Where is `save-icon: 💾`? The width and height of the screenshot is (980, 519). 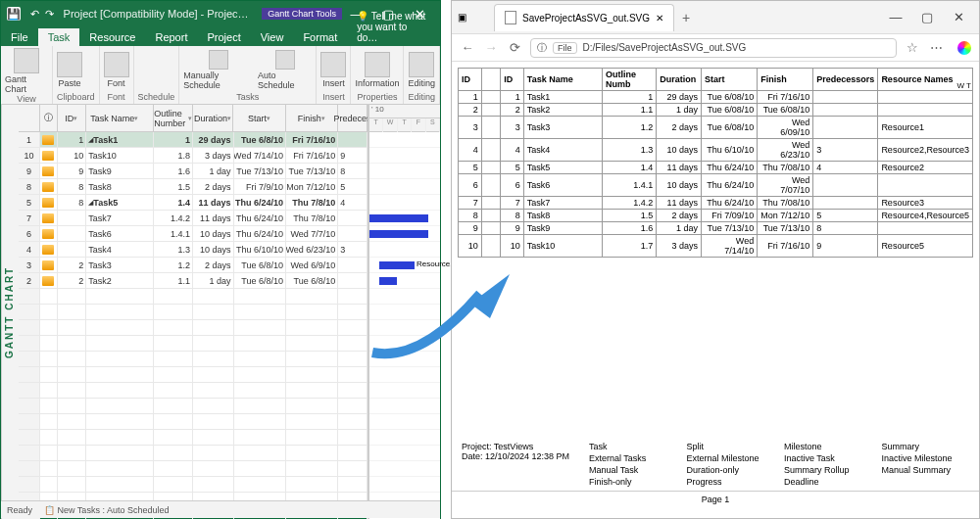
save-icon: 💾 is located at coordinates (14, 14).